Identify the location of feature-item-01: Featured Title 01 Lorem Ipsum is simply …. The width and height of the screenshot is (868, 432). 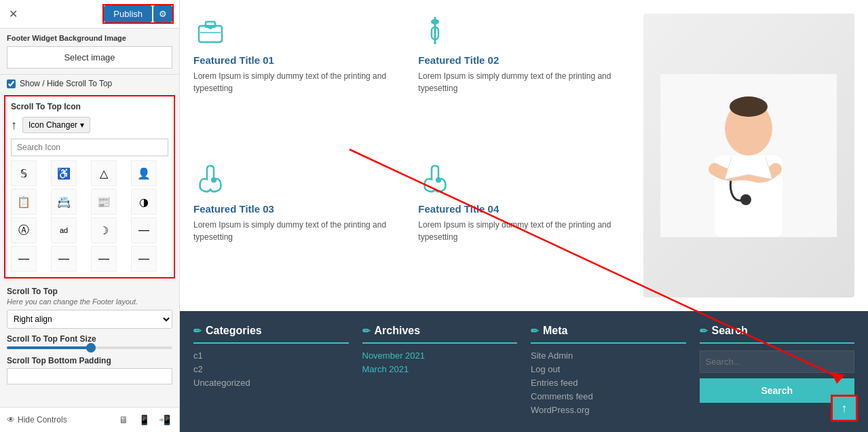
(299, 82).